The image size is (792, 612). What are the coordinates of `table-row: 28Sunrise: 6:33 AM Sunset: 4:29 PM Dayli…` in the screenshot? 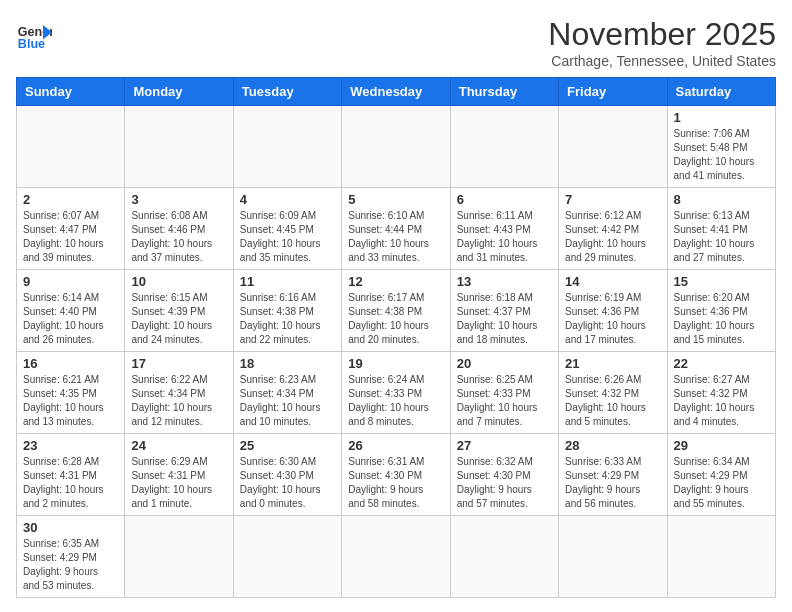 It's located at (613, 475).